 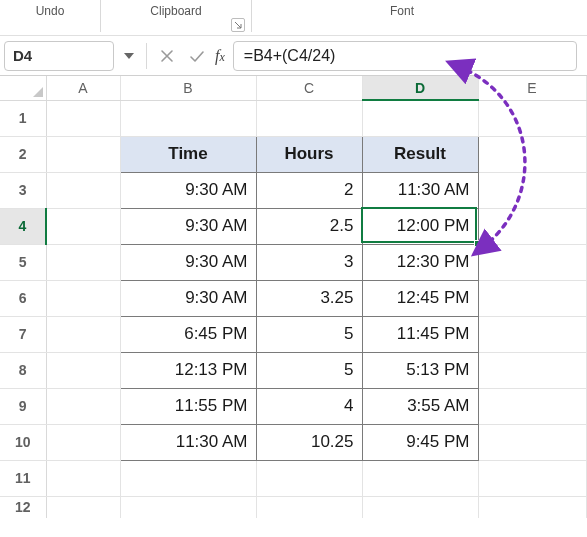 What do you see at coordinates (83, 298) in the screenshot?
I see `cell-a6` at bounding box center [83, 298].